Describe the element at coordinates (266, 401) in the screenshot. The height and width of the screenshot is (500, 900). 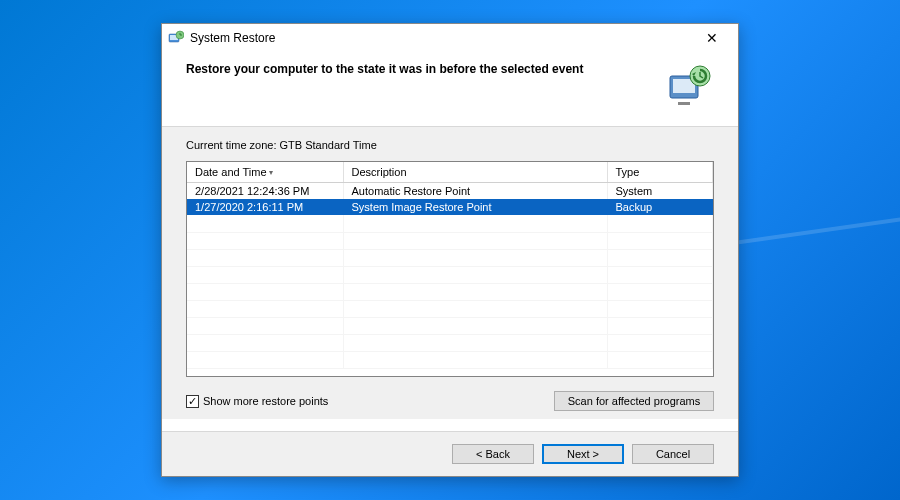
I see `show-more-label: Show more restore points` at that location.